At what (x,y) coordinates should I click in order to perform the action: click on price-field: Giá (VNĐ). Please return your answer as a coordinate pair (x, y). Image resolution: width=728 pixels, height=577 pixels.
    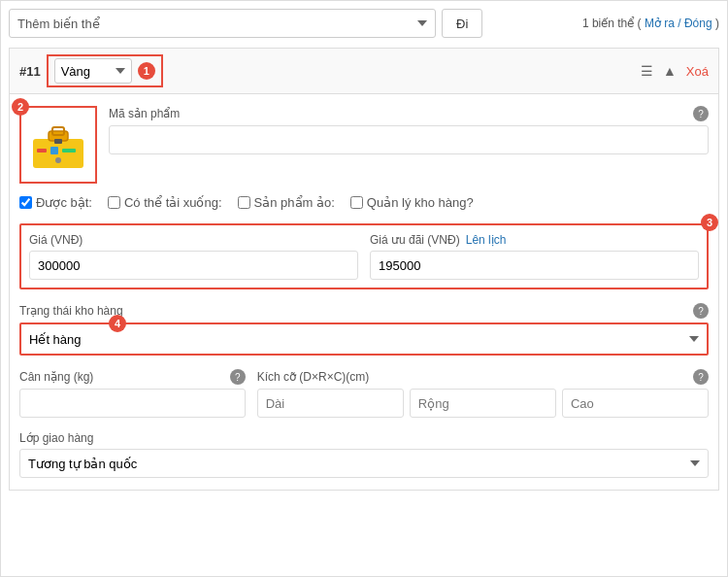
    Looking at the image, I should click on (194, 256).